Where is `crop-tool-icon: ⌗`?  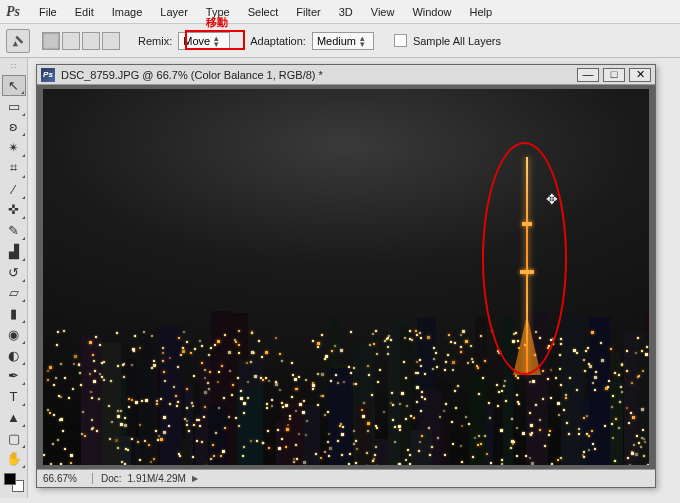
crop-tool-icon: ⌗ is located at coordinates (14, 168).